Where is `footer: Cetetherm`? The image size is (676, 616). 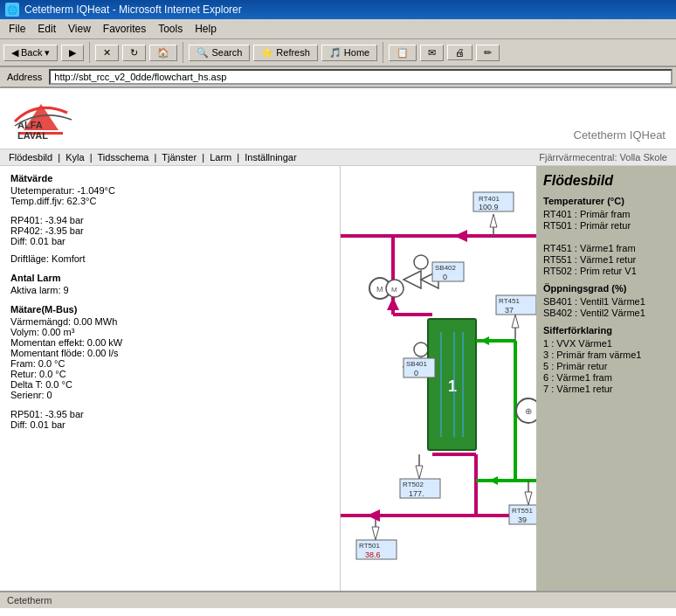 footer: Cetetherm is located at coordinates (338, 599).